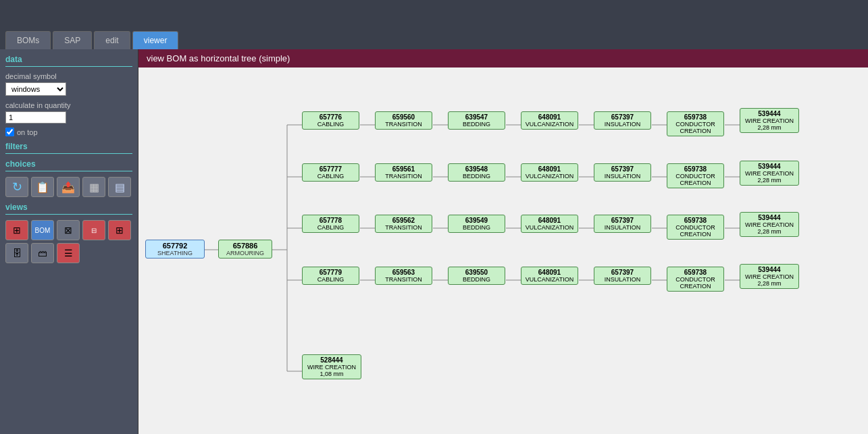 This screenshot has width=868, height=434. Describe the element at coordinates (404, 275) in the screenshot. I see `row4-col2: 659563 TRANSITION` at that location.